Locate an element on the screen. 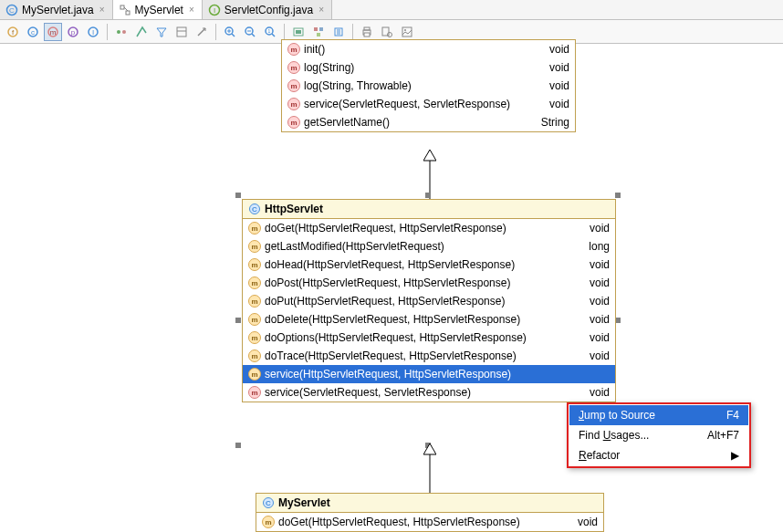  inner-classes-icon: I is located at coordinates (93, 32).